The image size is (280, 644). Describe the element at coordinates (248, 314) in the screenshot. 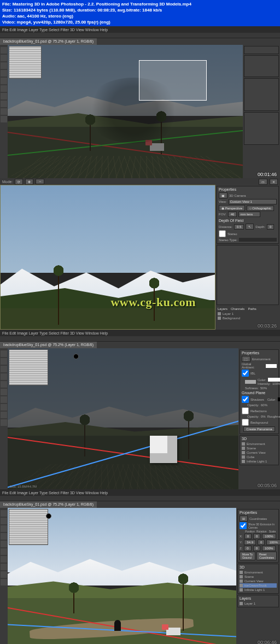

I see `layers-panel: LayersChannelsPaths Layer 1 Background` at that location.